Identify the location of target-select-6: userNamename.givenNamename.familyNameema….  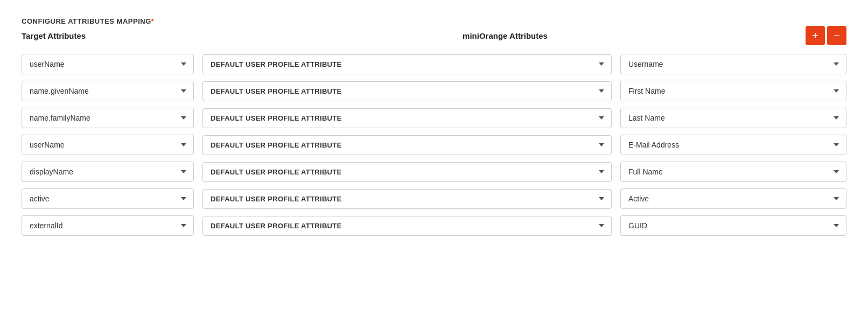
(108, 226).